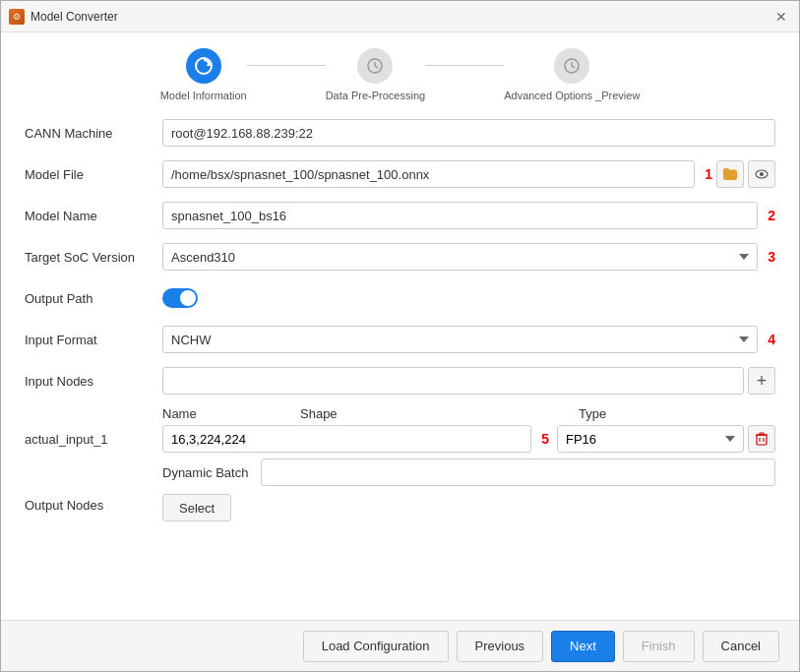  I want to click on bottom-bar: Load Configuration Previous Next Finish …, so click(400, 645).